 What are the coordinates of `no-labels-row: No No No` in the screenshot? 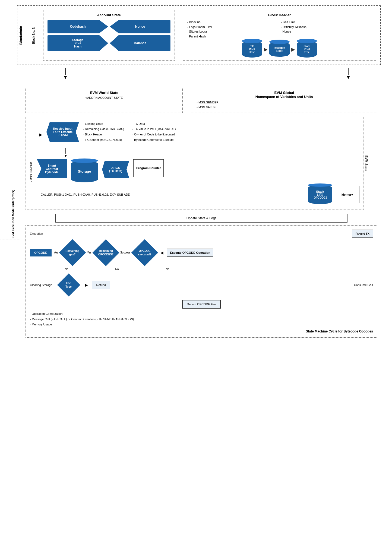 It's located at (201, 269).